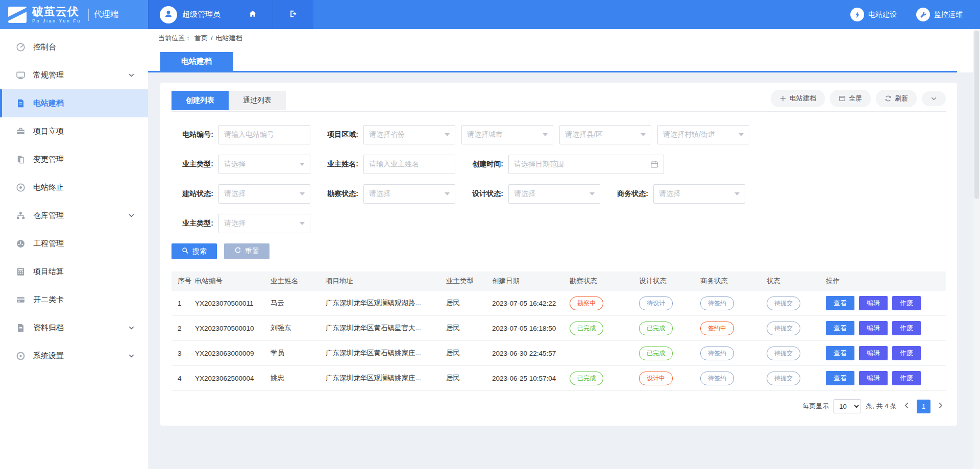 Image resolution: width=980 pixels, height=469 pixels. What do you see at coordinates (84, 244) in the screenshot?
I see `sidebar-item-label: 工程管理` at bounding box center [84, 244].